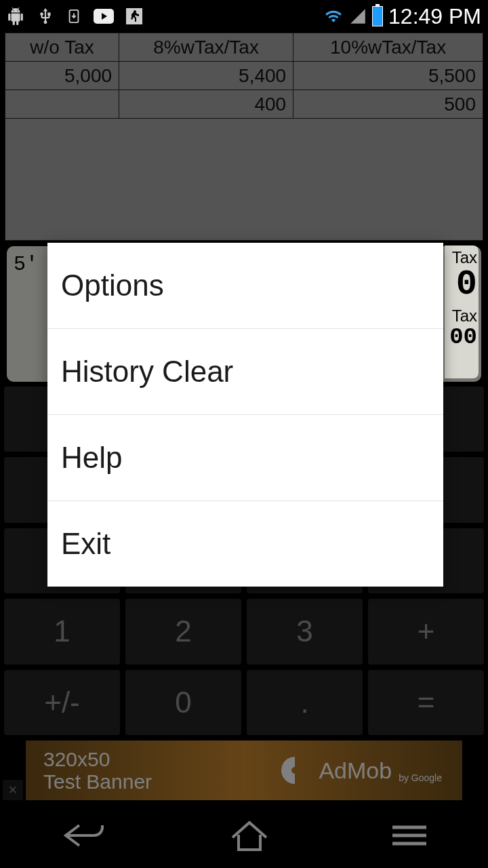  What do you see at coordinates (245, 372) in the screenshot?
I see `menu-item-history-clear: History Clear` at bounding box center [245, 372].